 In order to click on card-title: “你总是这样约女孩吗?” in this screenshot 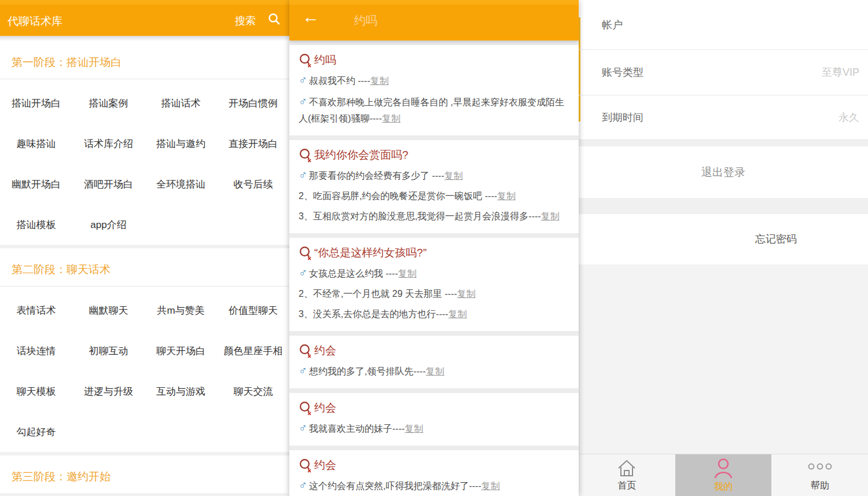, I will do `click(370, 253)`.